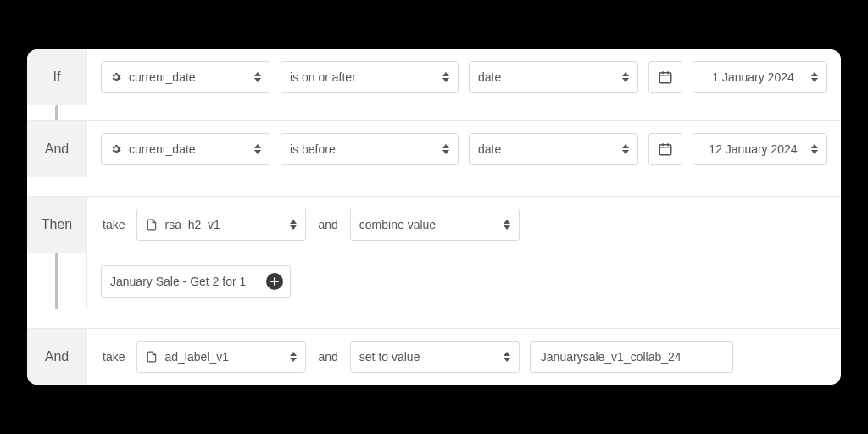 The height and width of the screenshot is (434, 868). I want to click on date-value: 12 January 2024, so click(753, 149).